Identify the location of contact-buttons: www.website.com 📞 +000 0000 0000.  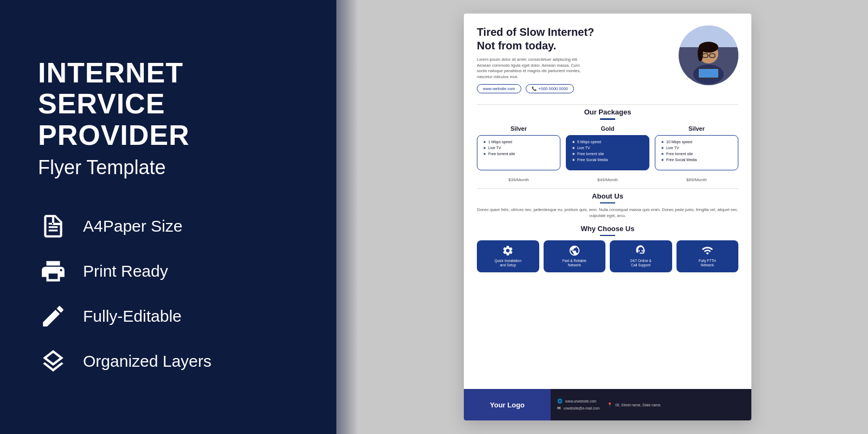
(575, 89).